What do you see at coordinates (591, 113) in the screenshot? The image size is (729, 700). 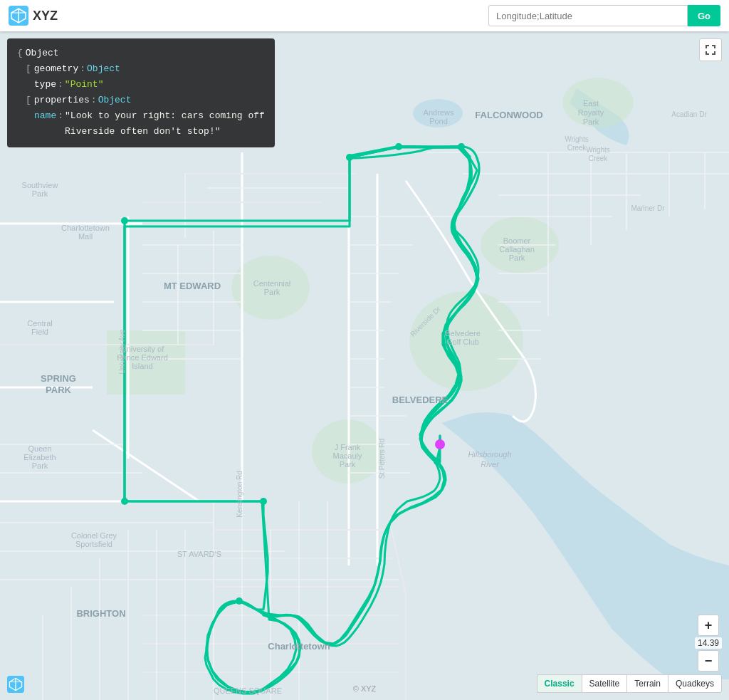 I see `svg-text: Royalty` at bounding box center [591, 113].